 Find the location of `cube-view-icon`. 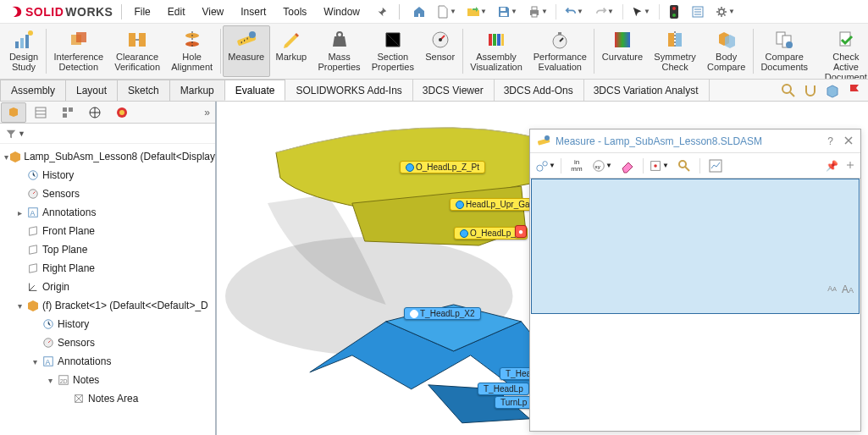

cube-view-icon is located at coordinates (832, 91).